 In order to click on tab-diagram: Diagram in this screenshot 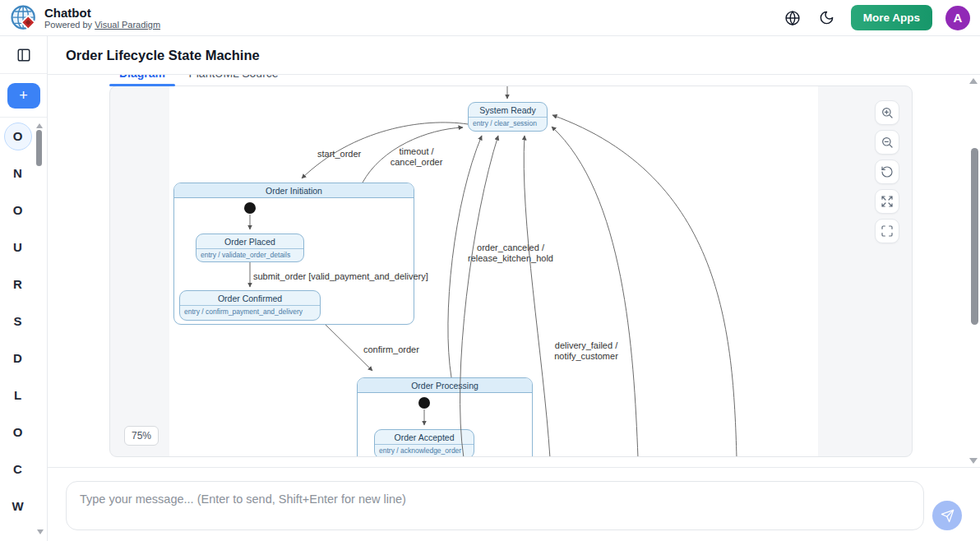, I will do `click(142, 77)`.